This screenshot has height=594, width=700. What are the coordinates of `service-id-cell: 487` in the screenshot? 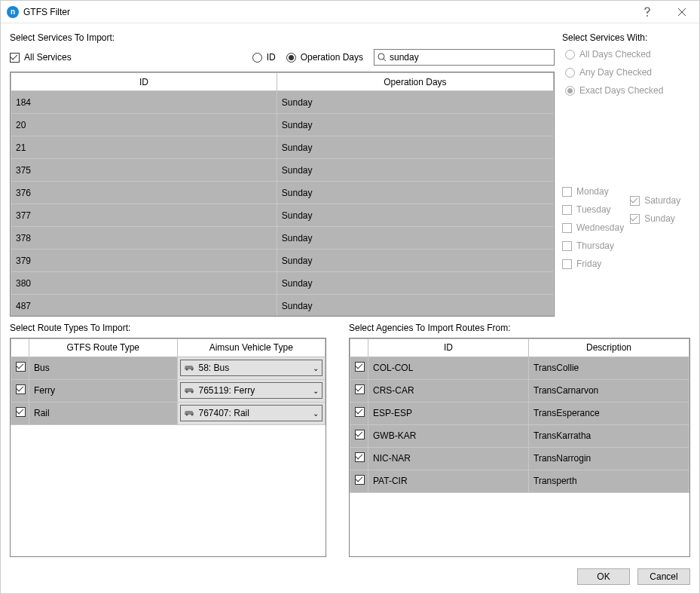 It's located at (145, 305).